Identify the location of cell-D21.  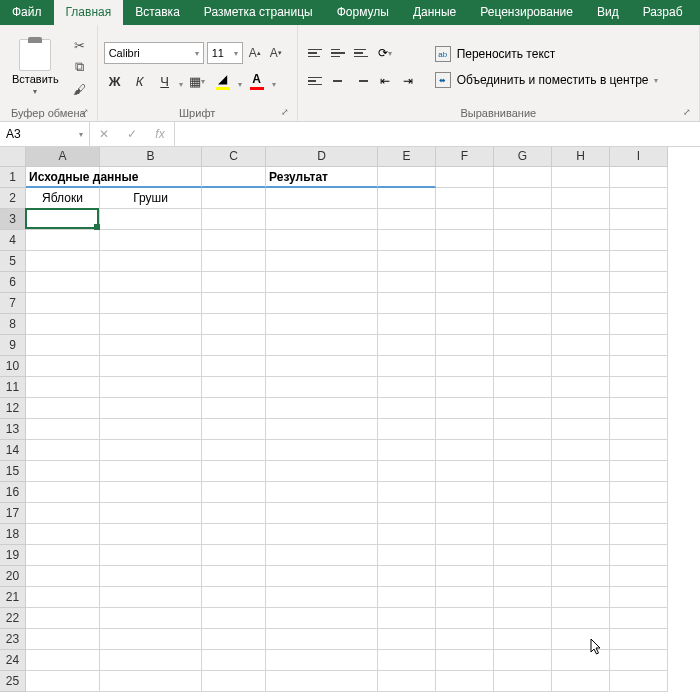
(322, 598).